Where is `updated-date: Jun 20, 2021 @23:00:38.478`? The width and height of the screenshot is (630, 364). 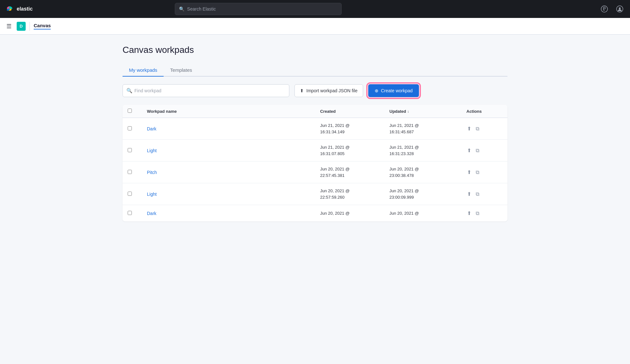 updated-date: Jun 20, 2021 @23:00:38.478 is located at coordinates (423, 172).